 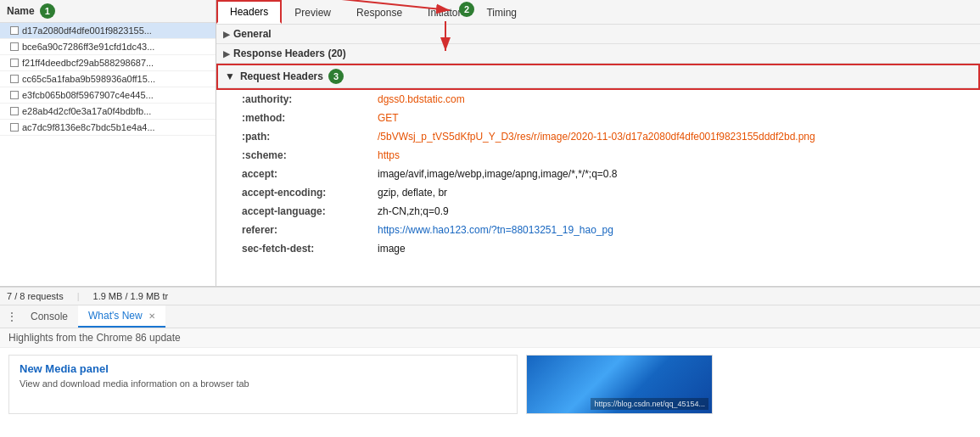 I want to click on status-bar: 7 / 8 requests | 1.9 MB / 1.9 MB tr, so click(x=490, y=296).